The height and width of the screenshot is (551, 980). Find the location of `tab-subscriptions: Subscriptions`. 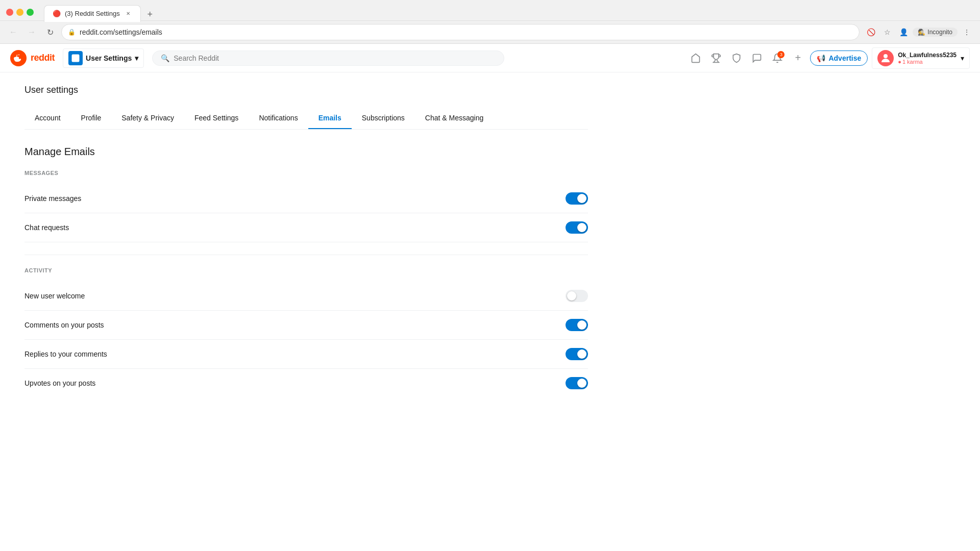

tab-subscriptions: Subscriptions is located at coordinates (383, 118).